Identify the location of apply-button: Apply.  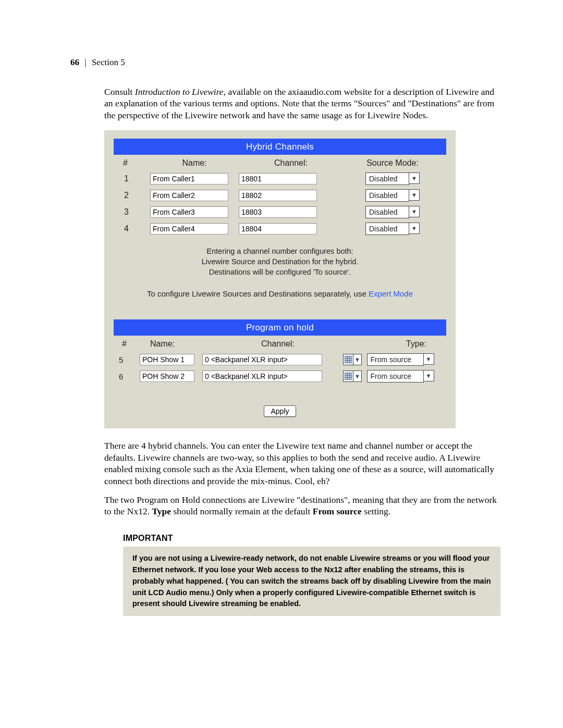
(279, 411).